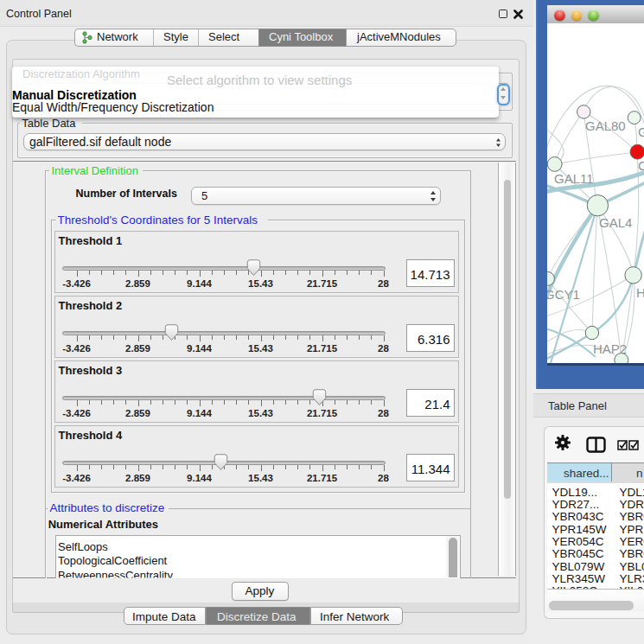 This screenshot has width=644, height=644. What do you see at coordinates (574, 178) in the screenshot?
I see `svg-text: GAL11` at bounding box center [574, 178].